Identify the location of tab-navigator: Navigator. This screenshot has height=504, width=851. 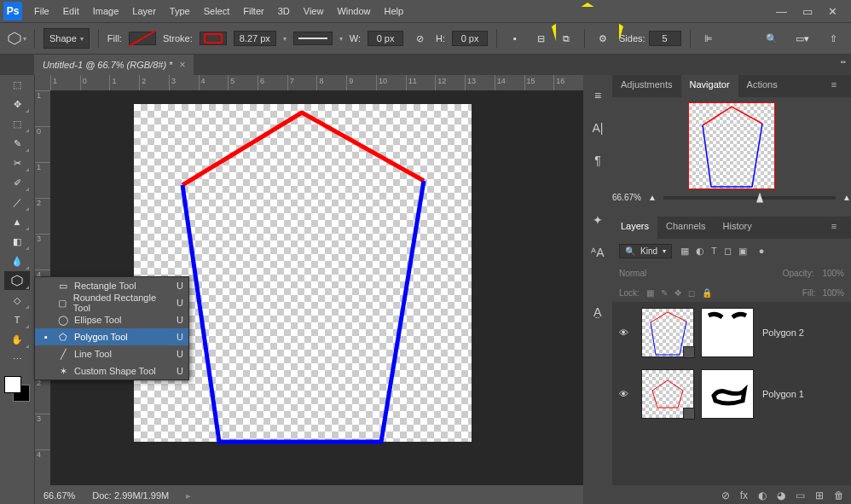
(709, 86).